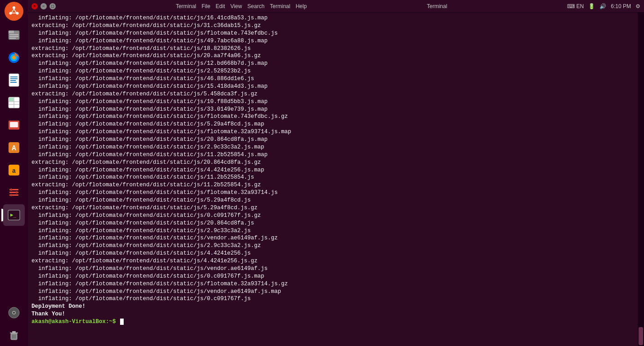  I want to click on menu-file: File, so click(206, 6).